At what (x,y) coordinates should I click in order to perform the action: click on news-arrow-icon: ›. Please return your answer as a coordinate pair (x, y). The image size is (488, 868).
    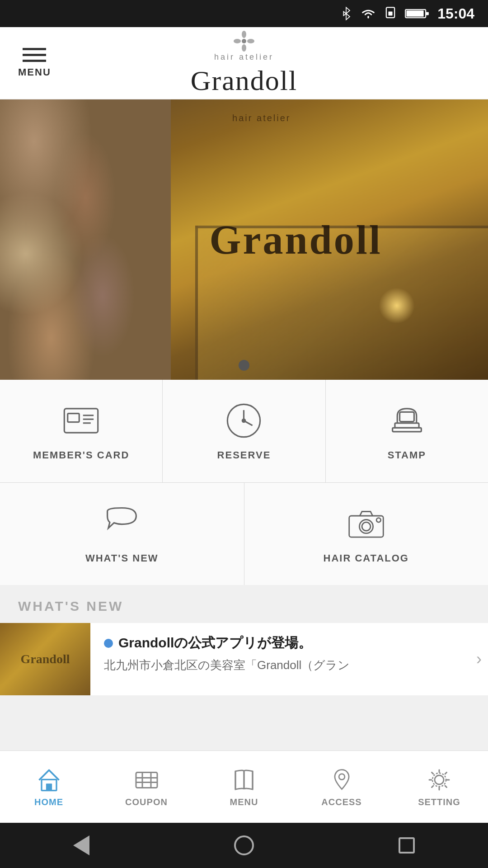
    Looking at the image, I should click on (479, 659).